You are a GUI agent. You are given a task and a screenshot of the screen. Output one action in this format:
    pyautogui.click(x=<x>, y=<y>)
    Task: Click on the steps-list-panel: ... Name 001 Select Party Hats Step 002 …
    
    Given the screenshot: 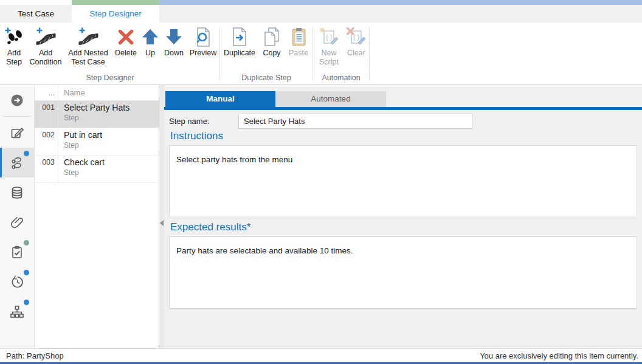 What is the action you would take?
    pyautogui.click(x=97, y=216)
    